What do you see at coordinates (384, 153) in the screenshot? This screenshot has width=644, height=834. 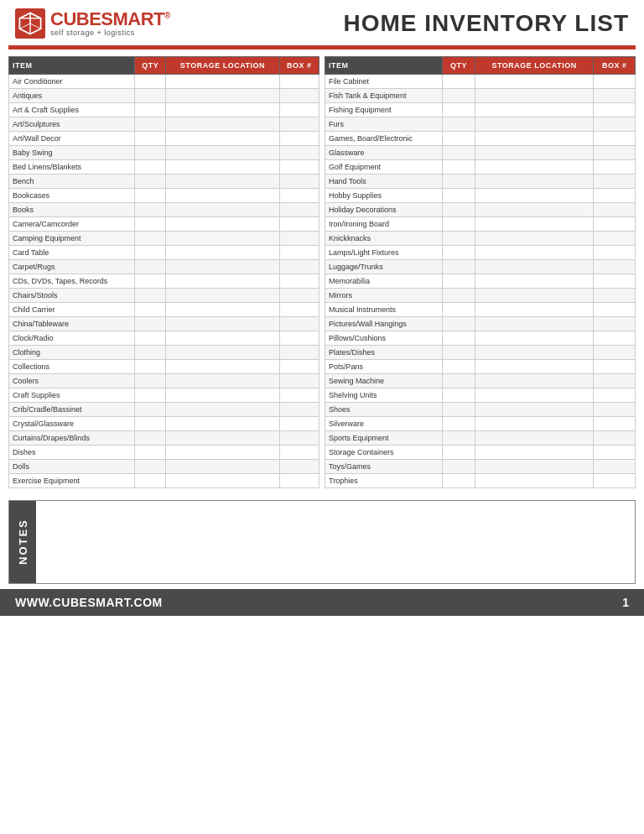 I see `item-name: Glassware` at bounding box center [384, 153].